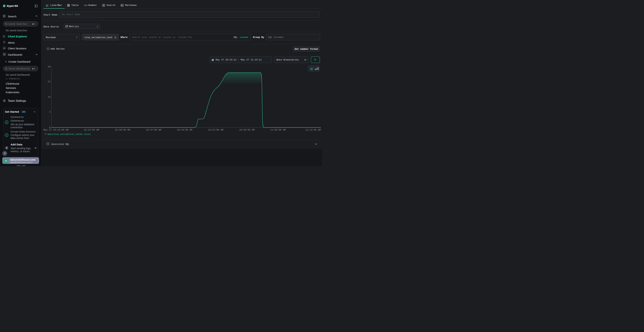 The height and width of the screenshot is (332, 644). I want to click on svg-text: 21, so click(49, 82).